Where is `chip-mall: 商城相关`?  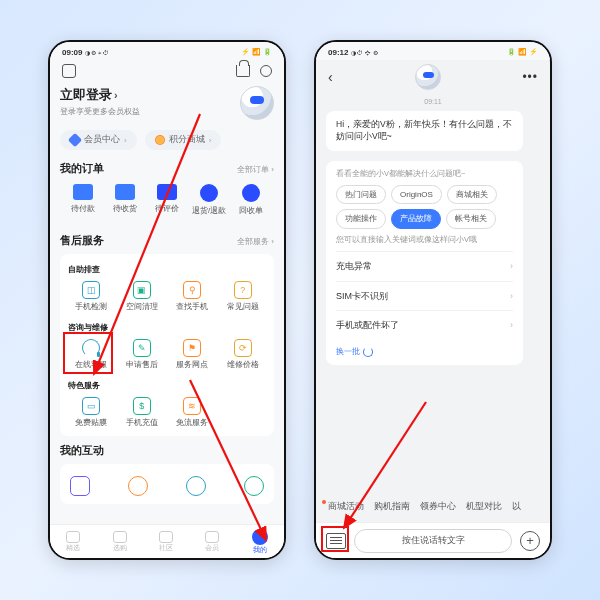
chip-mall: 商城相关 is located at coordinates (472, 194).